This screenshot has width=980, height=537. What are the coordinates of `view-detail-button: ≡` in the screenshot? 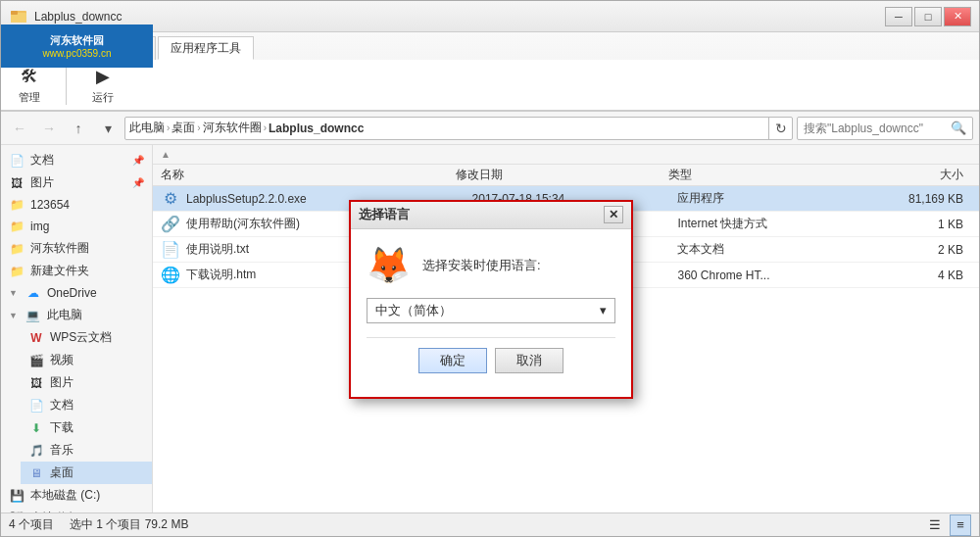 It's located at (960, 525).